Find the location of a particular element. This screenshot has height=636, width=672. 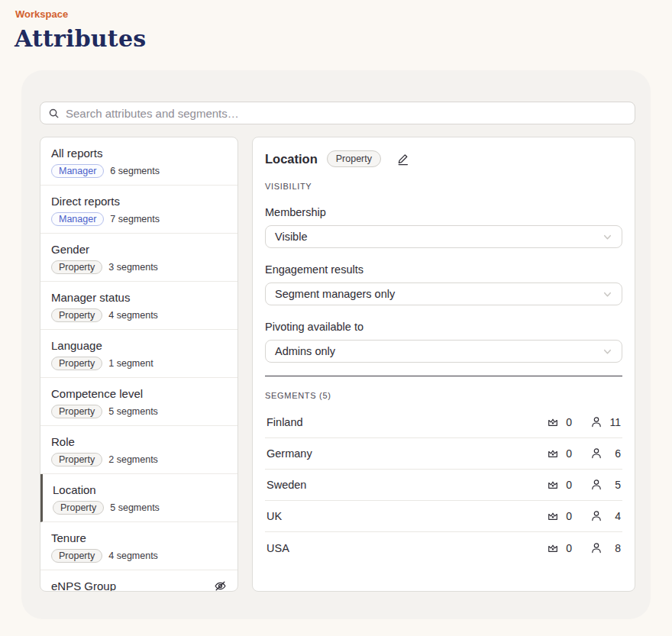

page-title: Attributes is located at coordinates (80, 38).